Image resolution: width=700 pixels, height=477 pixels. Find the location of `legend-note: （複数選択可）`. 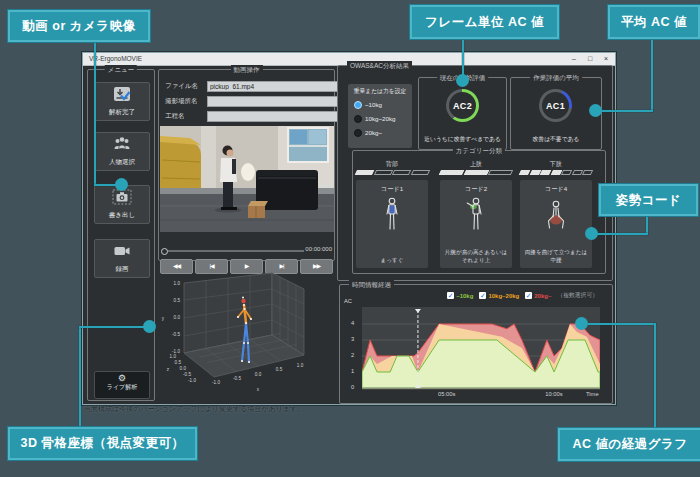

legend-note: （複数選択可） is located at coordinates (578, 296).